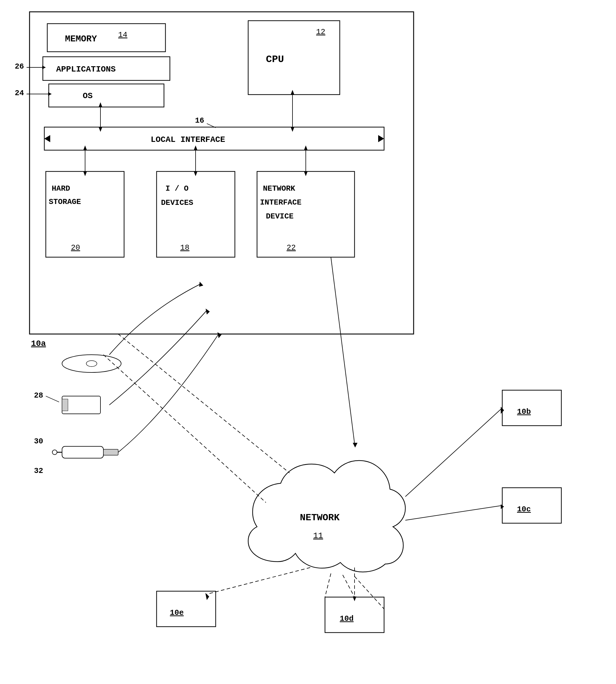  I want to click on svg-text: STORAGE, so click(65, 202).